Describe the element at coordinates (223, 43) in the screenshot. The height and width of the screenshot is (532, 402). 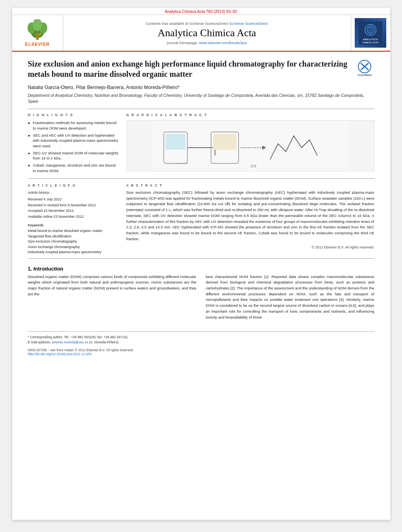
I see `homepage-link: www.elsevier.com/locate/aca` at that location.